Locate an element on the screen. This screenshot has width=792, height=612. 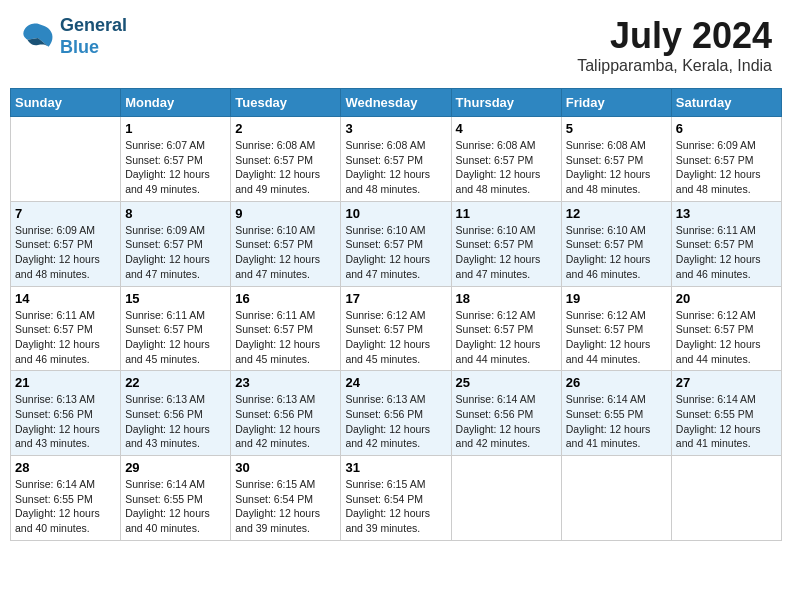
day-number: 8 is located at coordinates (176, 214).